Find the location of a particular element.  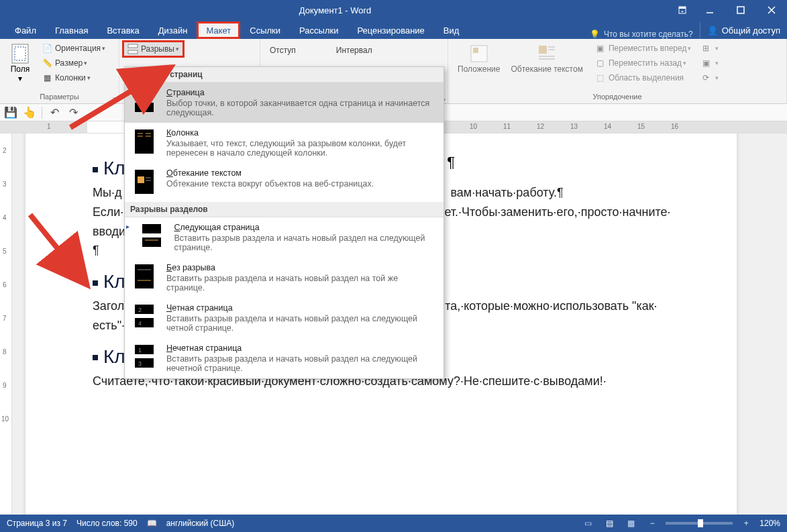

share-button: 👤Общий доступ is located at coordinates (743, 31).